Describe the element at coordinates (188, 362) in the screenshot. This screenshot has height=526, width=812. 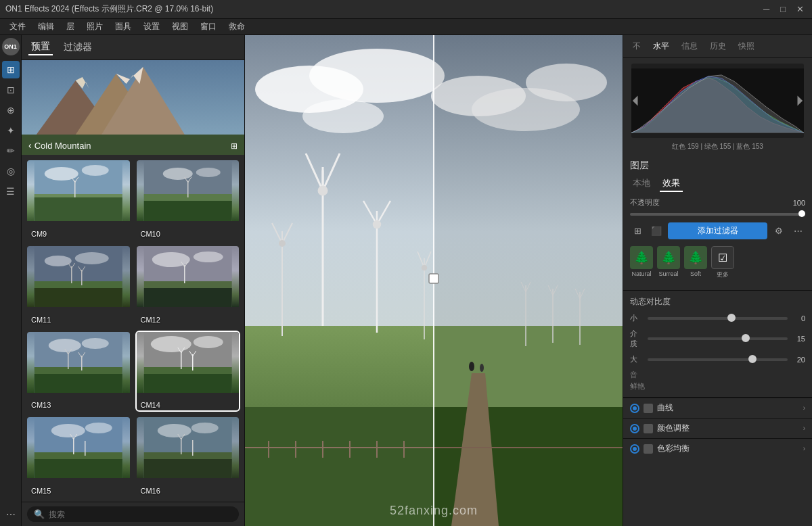
I see `preset-thumb-cm14` at that location.